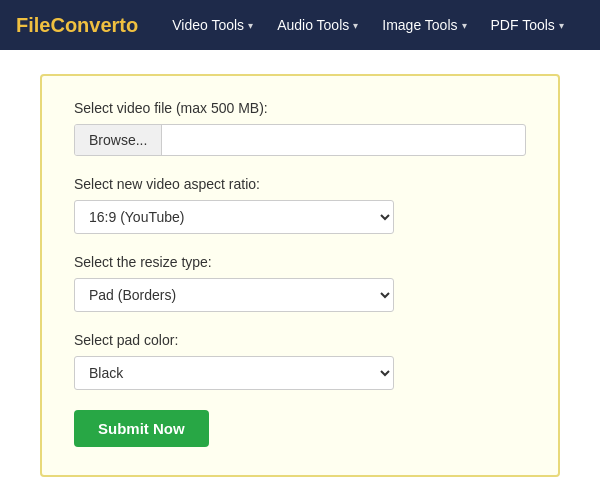 This screenshot has width=600, height=501. What do you see at coordinates (313, 25) in the screenshot?
I see `nav-label-audio-tools: Audio Tools` at bounding box center [313, 25].